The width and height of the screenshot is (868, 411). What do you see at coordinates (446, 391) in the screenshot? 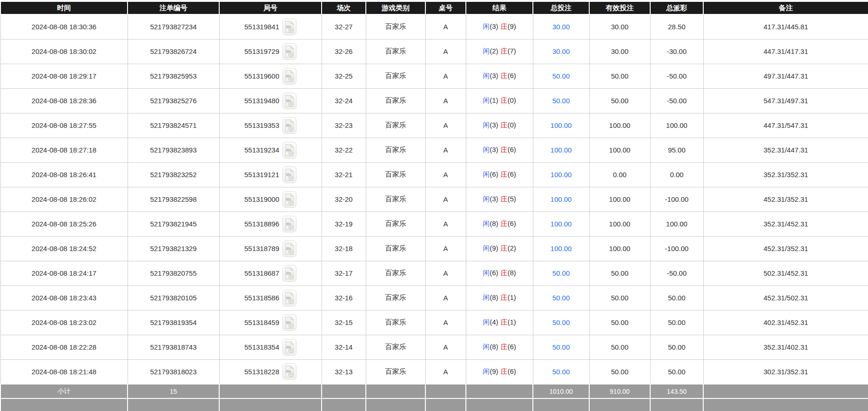
I see `subtotal-empty-table` at bounding box center [446, 391].